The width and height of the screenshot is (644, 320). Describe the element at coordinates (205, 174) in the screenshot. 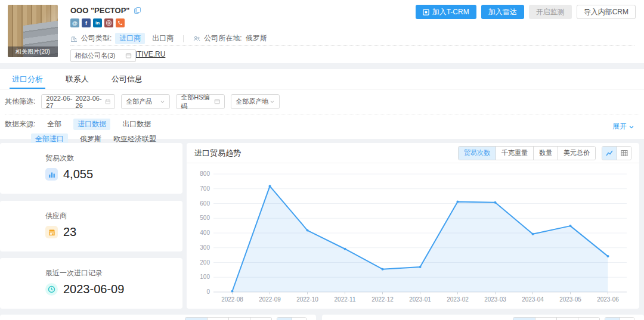

I see `svg-text: 800` at that location.